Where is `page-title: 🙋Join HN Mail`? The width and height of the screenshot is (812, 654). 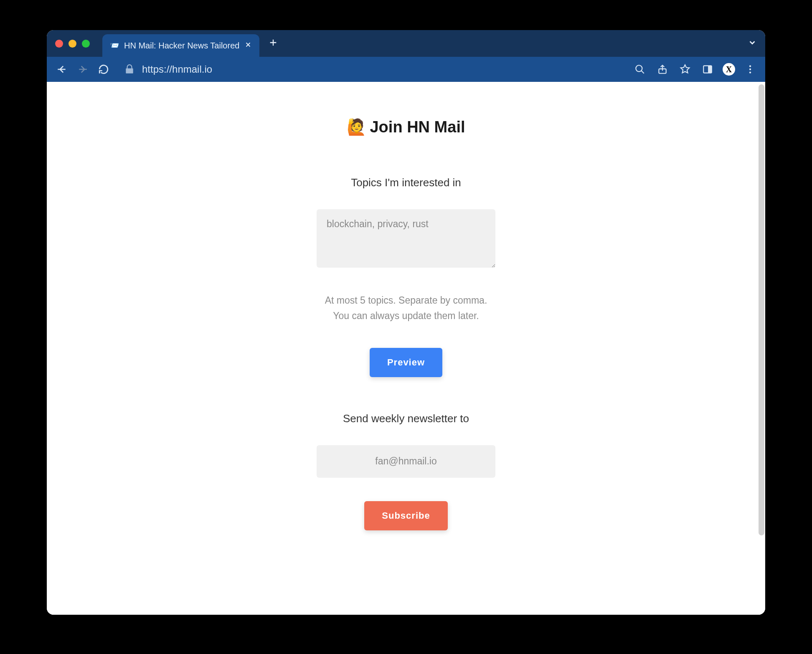 page-title: 🙋Join HN Mail is located at coordinates (406, 127).